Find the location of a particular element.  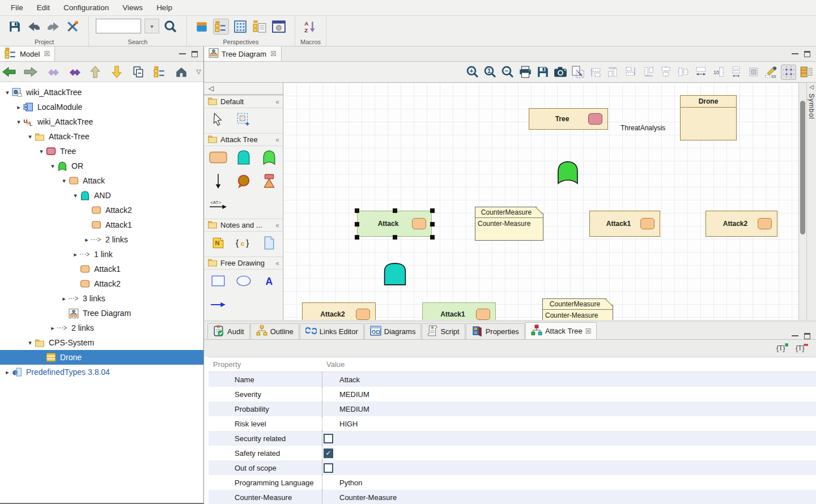

symbol-table-icon is located at coordinates (806, 72).